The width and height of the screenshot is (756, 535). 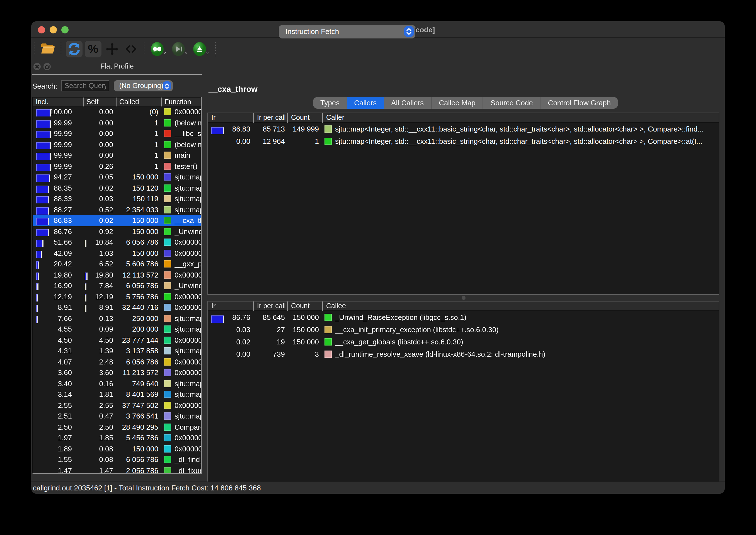 I want to click on caller-row: 0.0012 9641sjtu::map<Integer, std::__cxx…, so click(x=463, y=141).